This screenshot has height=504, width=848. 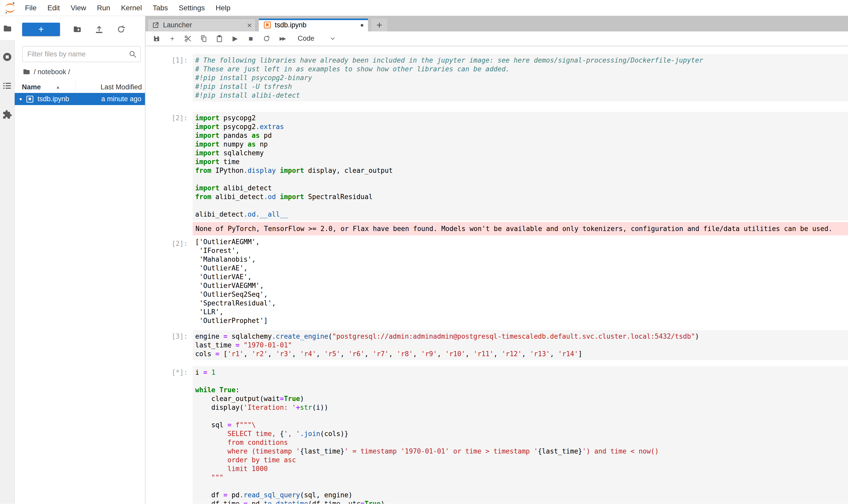 I want to click on modified-column-header: Last Modified, so click(x=110, y=87).